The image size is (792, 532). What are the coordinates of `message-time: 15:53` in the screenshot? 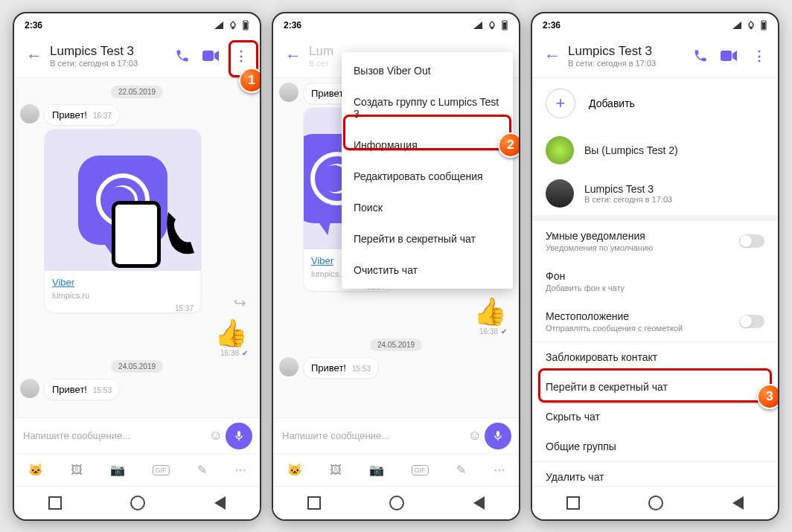 It's located at (362, 369).